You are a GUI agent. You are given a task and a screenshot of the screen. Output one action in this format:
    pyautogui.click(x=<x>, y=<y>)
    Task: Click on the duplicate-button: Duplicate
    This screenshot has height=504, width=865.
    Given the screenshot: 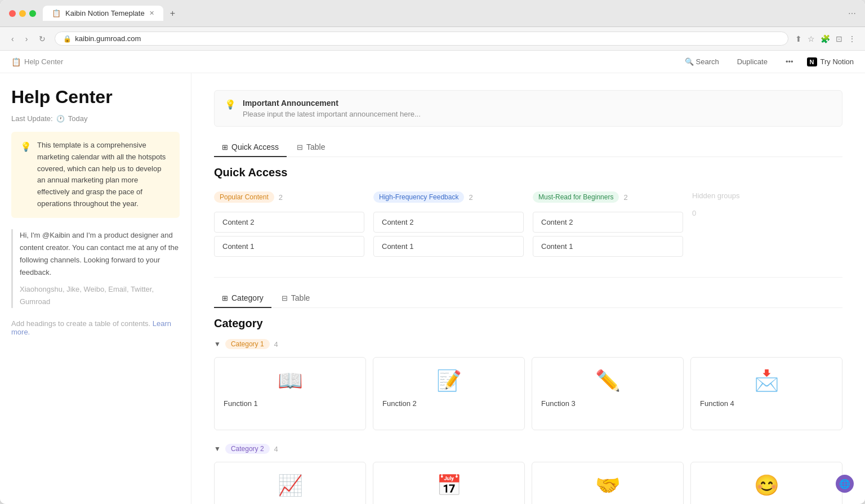 What is the action you would take?
    pyautogui.click(x=752, y=62)
    